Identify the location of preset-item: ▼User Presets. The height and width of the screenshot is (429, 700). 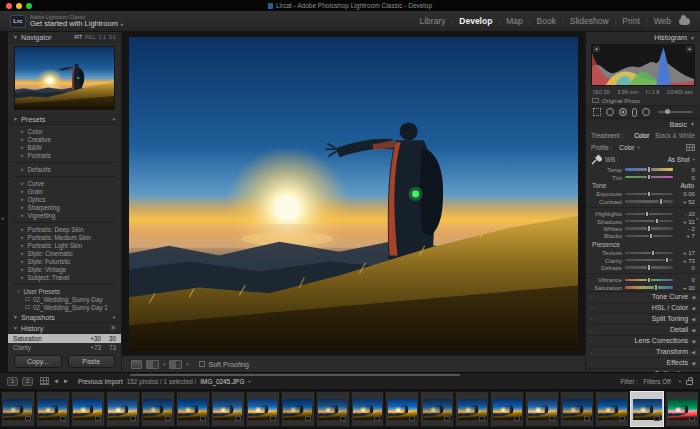
(64, 291).